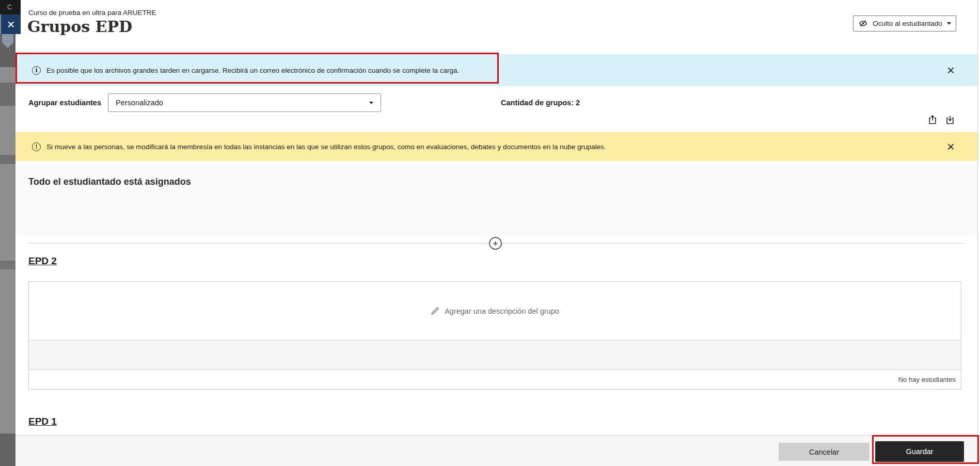 This screenshot has height=466, width=980. Describe the element at coordinates (65, 103) in the screenshot. I see `group-students-label: Agrupar estudiantes` at that location.